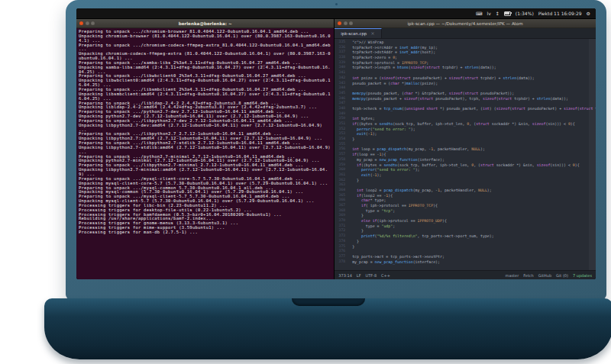  What do you see at coordinates (489, 14) in the screenshot?
I see `input-language-indicator: lv` at bounding box center [489, 14].